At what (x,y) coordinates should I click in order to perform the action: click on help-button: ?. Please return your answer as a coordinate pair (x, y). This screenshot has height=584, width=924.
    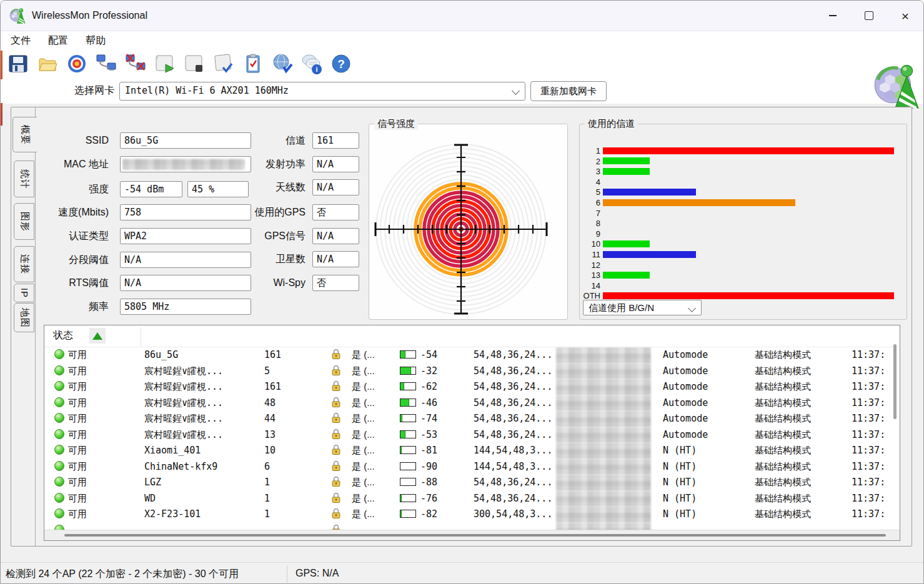
    Looking at the image, I should click on (341, 65).